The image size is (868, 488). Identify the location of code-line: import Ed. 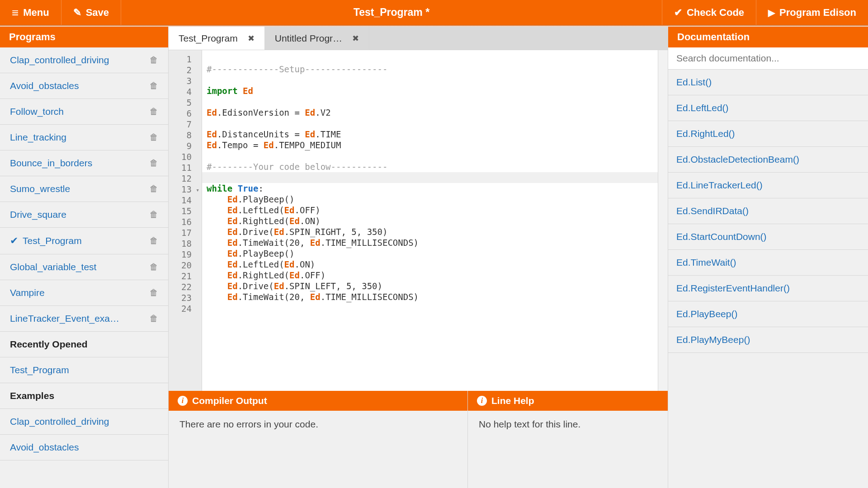
(430, 91).